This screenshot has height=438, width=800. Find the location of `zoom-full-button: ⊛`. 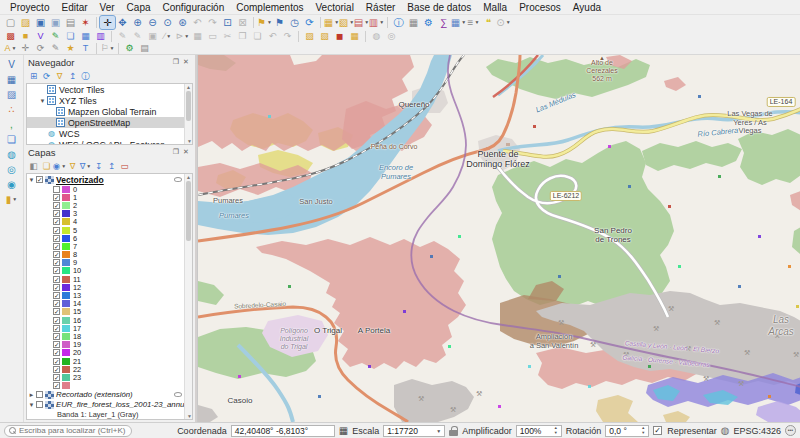

zoom-full-button: ⊛ is located at coordinates (182, 22).